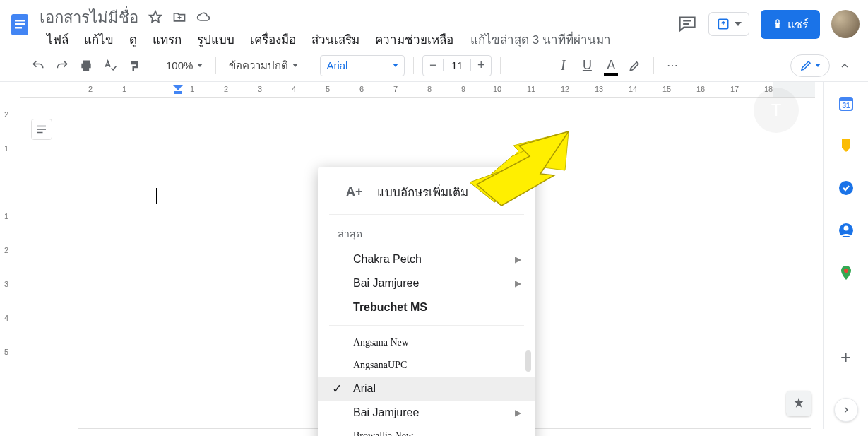 This screenshot has width=868, height=436. Describe the element at coordinates (133, 40) in the screenshot. I see `menu-view: ดู` at that location.